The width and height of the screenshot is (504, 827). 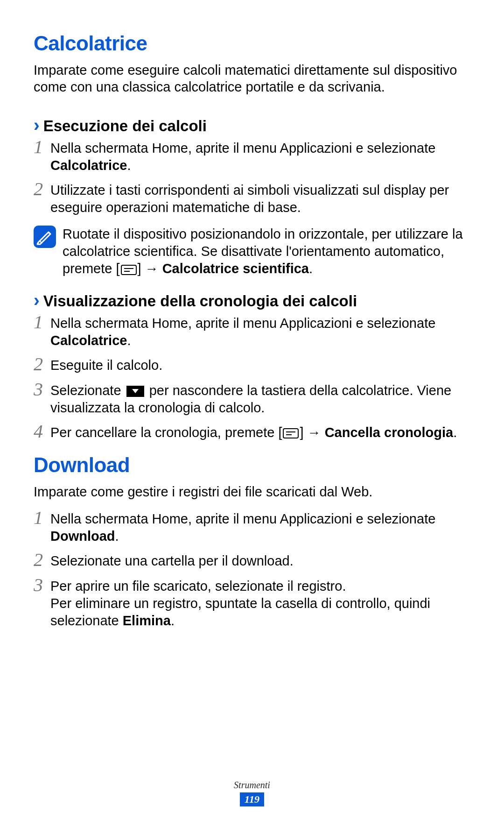 What do you see at coordinates (260, 432) in the screenshot?
I see `step-text: Per cancellare la cronologia, premete []…` at bounding box center [260, 432].